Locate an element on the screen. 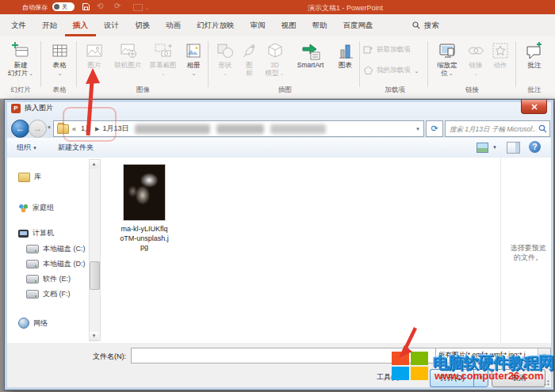  get-addins-icon is located at coordinates (368, 50).